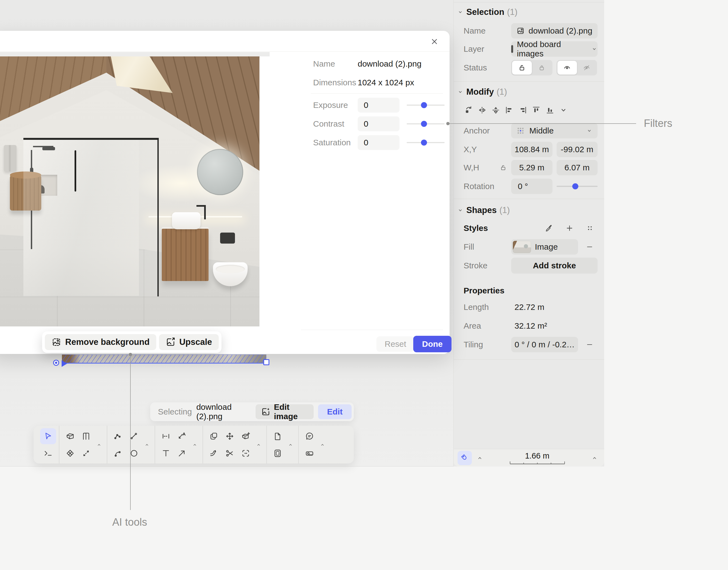  Describe the element at coordinates (335, 412) in the screenshot. I see `edit-button: Edit` at that location.